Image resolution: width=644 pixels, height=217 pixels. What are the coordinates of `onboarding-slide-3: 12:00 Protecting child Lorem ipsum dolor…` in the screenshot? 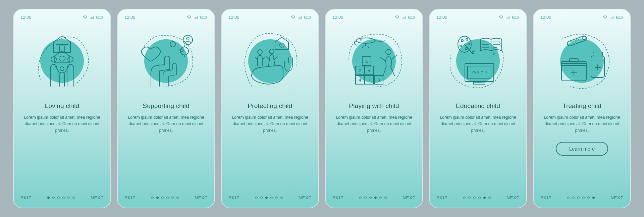 It's located at (270, 109).